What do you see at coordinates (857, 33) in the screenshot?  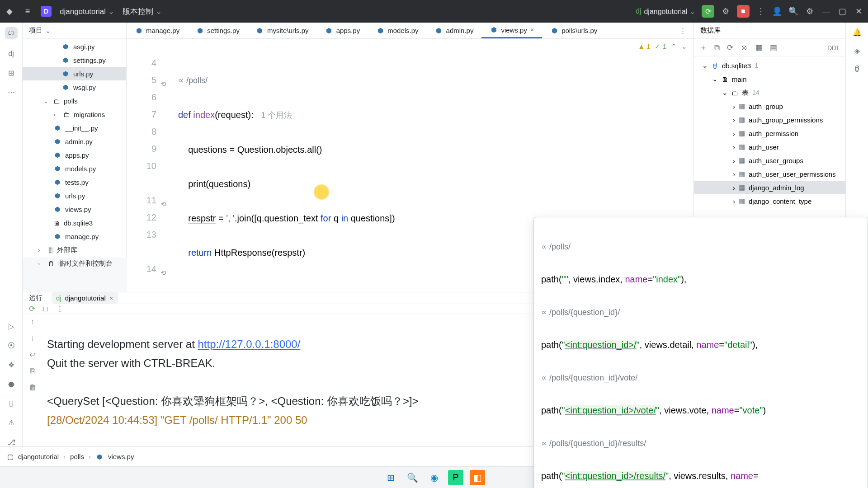 I see `notifications-icon: 🔔` at bounding box center [857, 33].